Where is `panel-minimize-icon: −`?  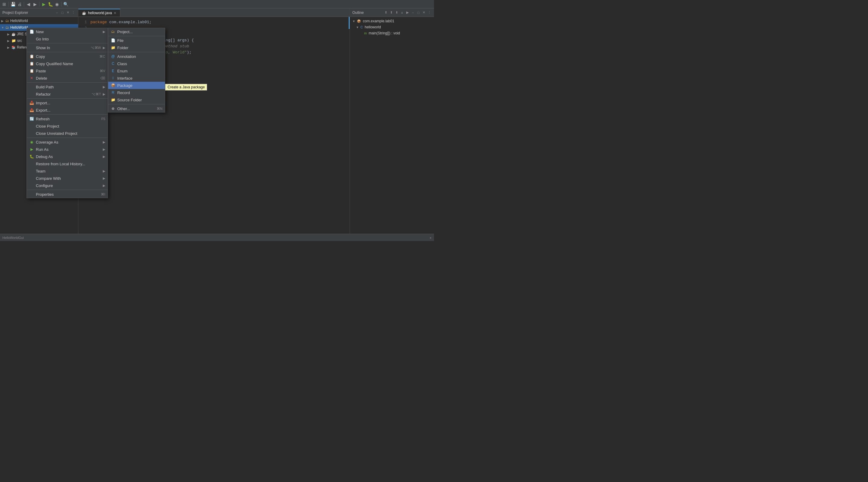 panel-minimize-icon: − is located at coordinates (57, 13).